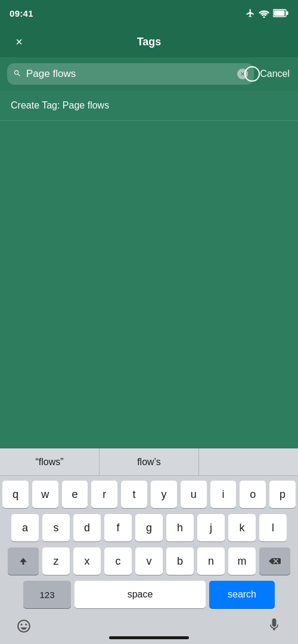 This screenshot has height=644, width=298. What do you see at coordinates (149, 13) in the screenshot?
I see `status-bar: 09:41` at bounding box center [149, 13].